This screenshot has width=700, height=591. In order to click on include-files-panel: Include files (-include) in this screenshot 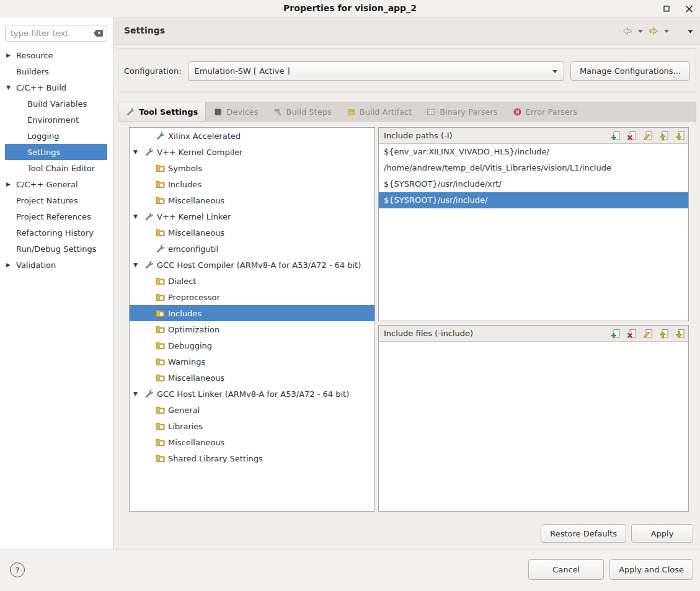, I will do `click(533, 418)`.